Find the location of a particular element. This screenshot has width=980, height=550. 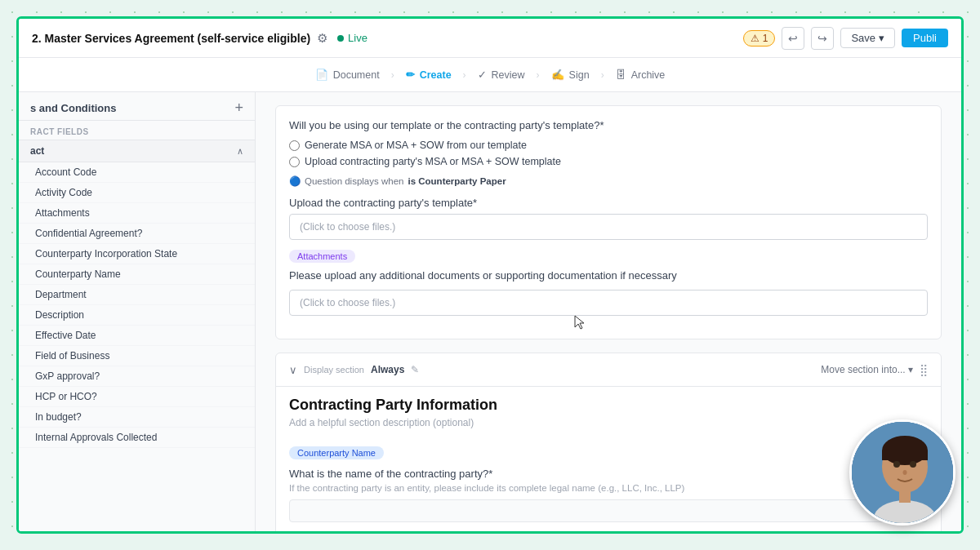

video-overlay is located at coordinates (902, 472).